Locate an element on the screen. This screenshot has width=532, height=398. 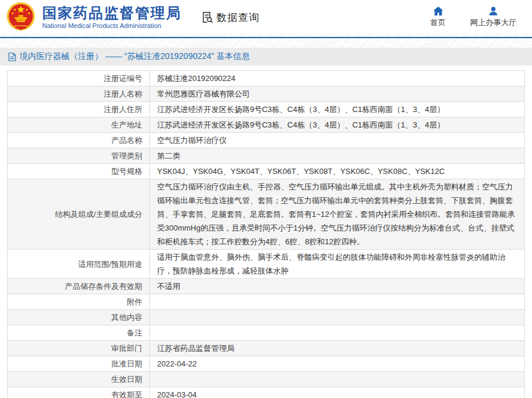
table-row: 有效期至2024-03-04 is located at coordinates (267, 393).